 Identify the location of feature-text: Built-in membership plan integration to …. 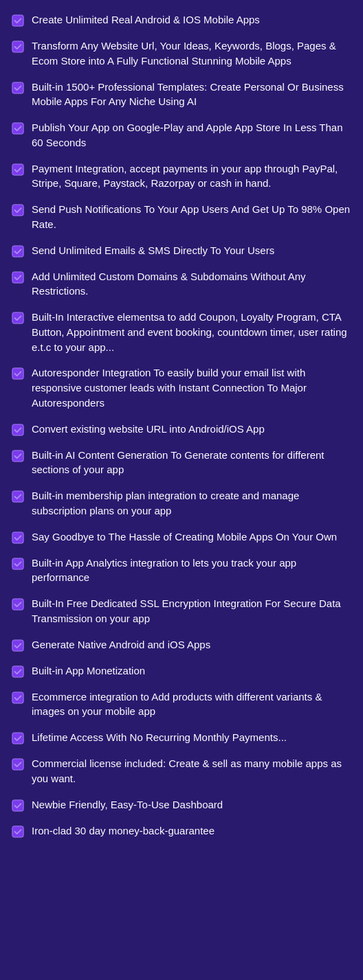
(192, 503).